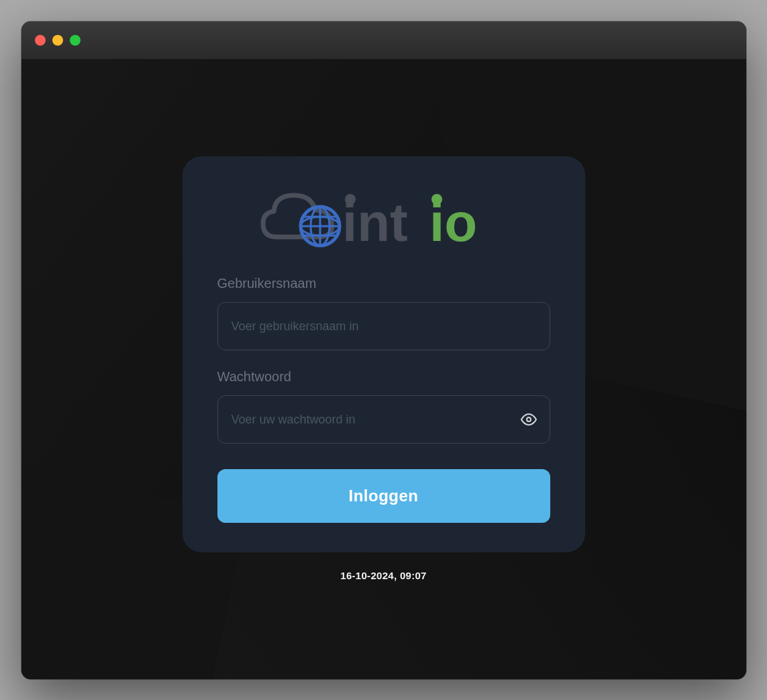  Describe the element at coordinates (75, 40) in the screenshot. I see `window-maximize-button` at that location.